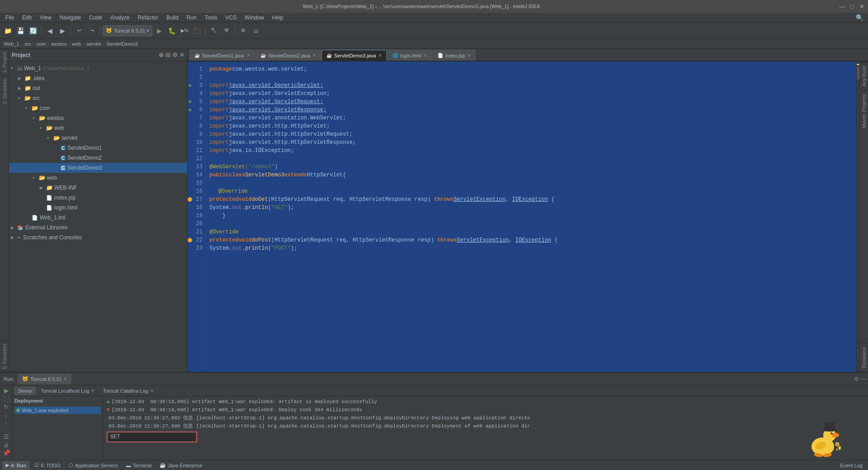 The image size is (868, 470). Describe the element at coordinates (226, 31) in the screenshot. I see `rebuild-button: ⚒` at that location.